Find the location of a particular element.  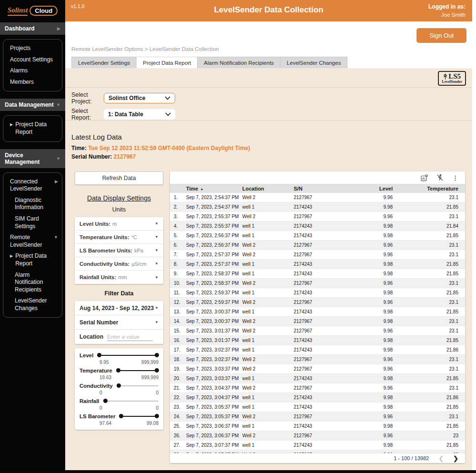

column-header-temperature: Temperature is located at coordinates (430, 189).